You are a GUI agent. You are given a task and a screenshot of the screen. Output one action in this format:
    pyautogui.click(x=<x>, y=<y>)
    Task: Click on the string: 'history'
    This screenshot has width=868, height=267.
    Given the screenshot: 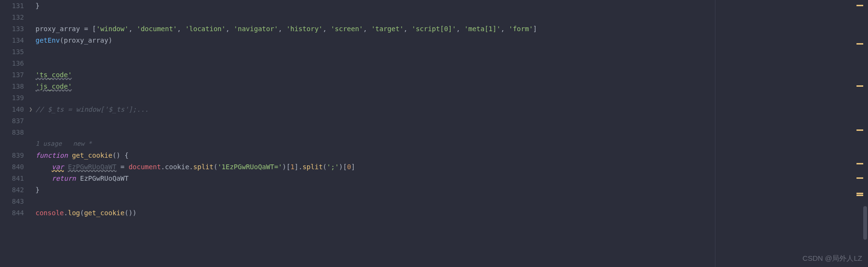 What is the action you would take?
    pyautogui.click(x=305, y=29)
    